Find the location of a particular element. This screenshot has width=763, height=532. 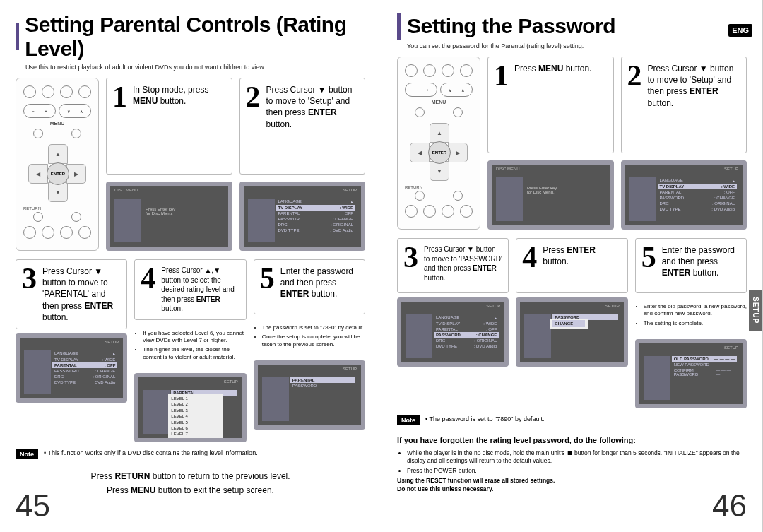

step-4: 4 Press ENTER button. is located at coordinates (572, 266).